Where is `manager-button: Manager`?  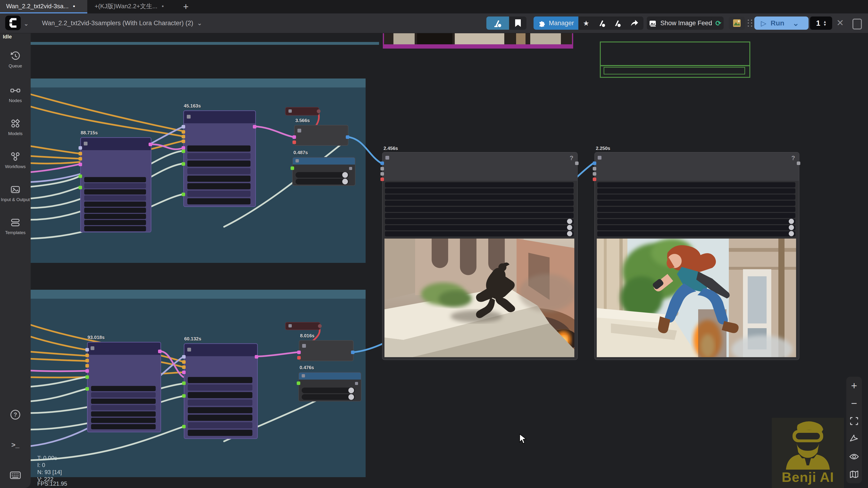 manager-button: Manager is located at coordinates (556, 23).